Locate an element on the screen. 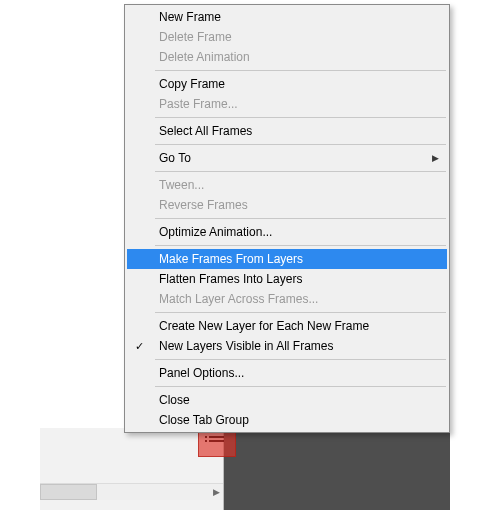 Image resolution: width=500 pixels, height=510 pixels. scrollbar-thumb is located at coordinates (68, 492).